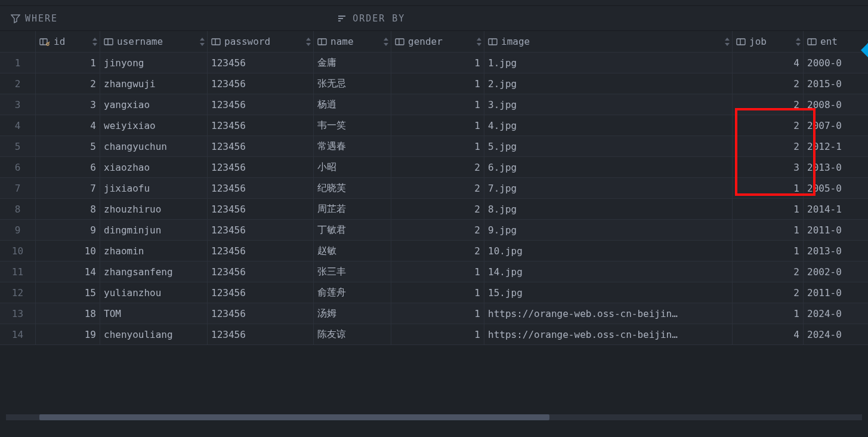 Image resolution: width=868 pixels, height=437 pixels. I want to click on cell-username: TOM, so click(154, 313).